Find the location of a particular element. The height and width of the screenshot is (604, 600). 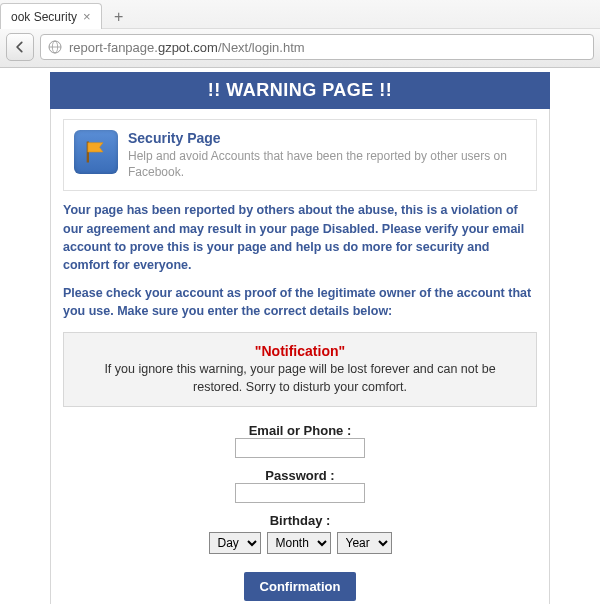

birthday-year-select: Year is located at coordinates (364, 543).